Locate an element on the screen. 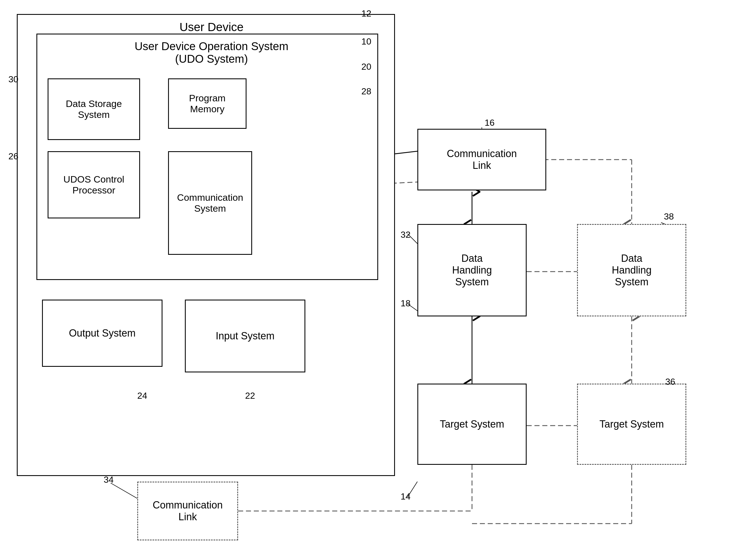  label-30: 30 is located at coordinates (13, 79).